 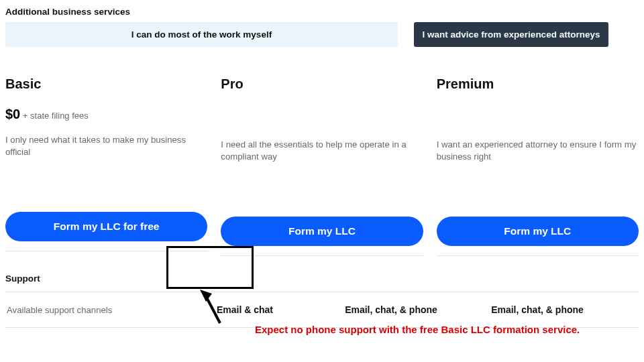 I want to click on highlight-box, so click(x=210, y=267).